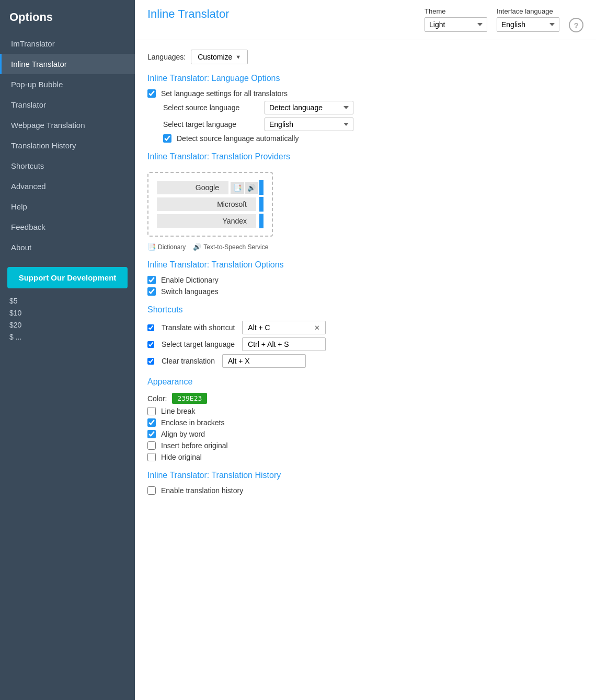 The image size is (596, 700). What do you see at coordinates (528, 20) in the screenshot?
I see `interface-language-control-group: Interface language English French German` at bounding box center [528, 20].